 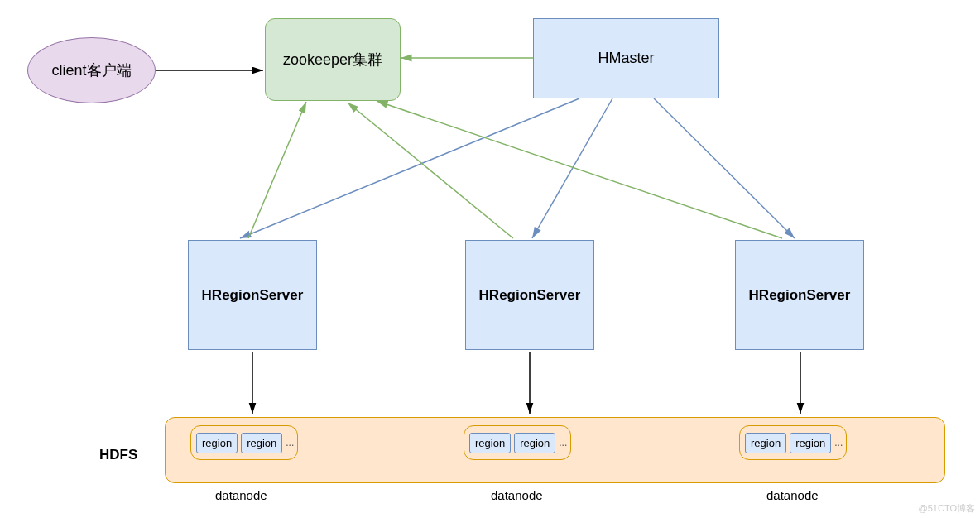 What do you see at coordinates (244, 443) in the screenshot?
I see `datanode-1: region region ...` at bounding box center [244, 443].